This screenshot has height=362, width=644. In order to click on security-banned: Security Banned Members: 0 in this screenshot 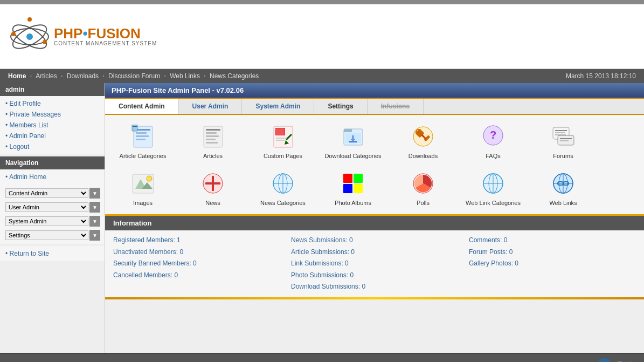, I will do `click(197, 264)`.